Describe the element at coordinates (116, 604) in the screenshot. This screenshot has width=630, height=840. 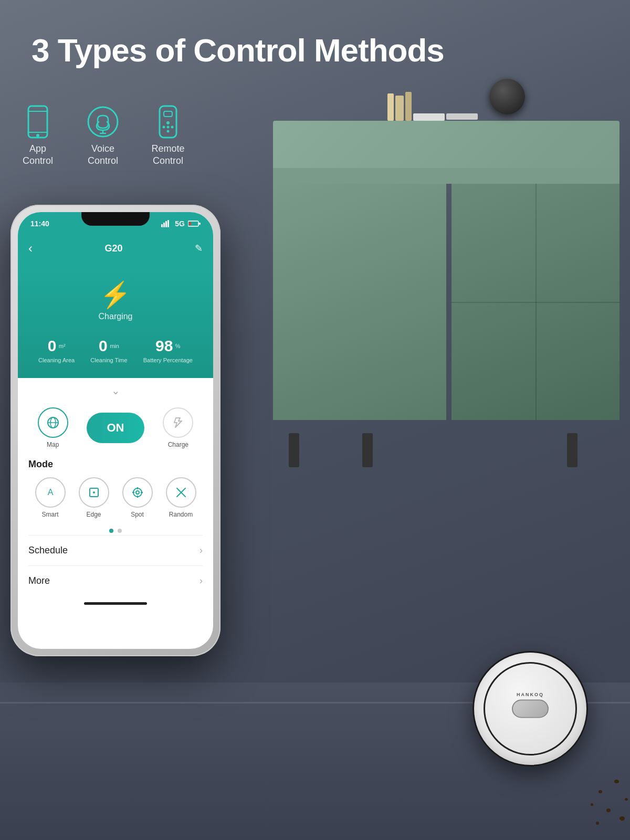
I see `home-bar-line` at that location.